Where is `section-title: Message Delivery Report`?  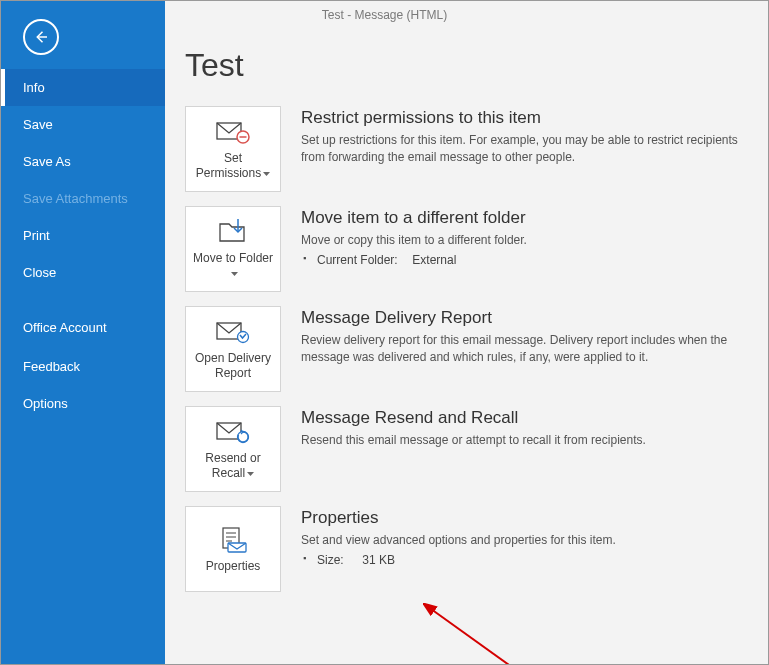
section-title: Message Delivery Report is located at coordinates (524, 318).